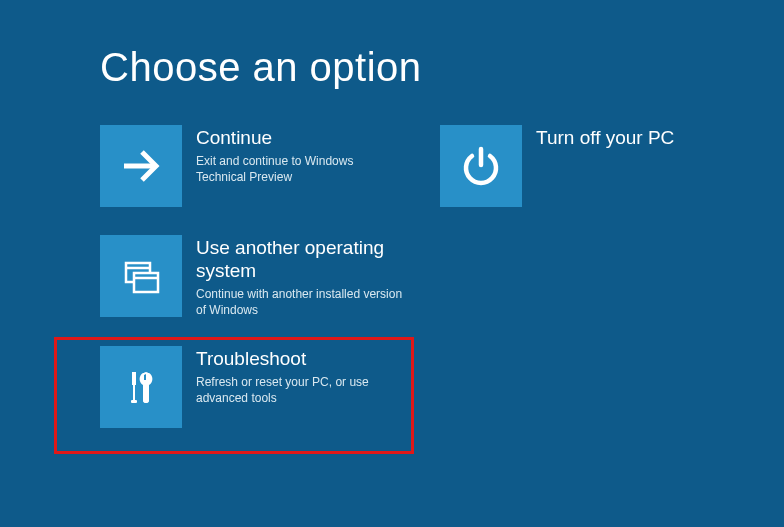  Describe the element at coordinates (141, 387) in the screenshot. I see `troubleshoot-tile` at that location.